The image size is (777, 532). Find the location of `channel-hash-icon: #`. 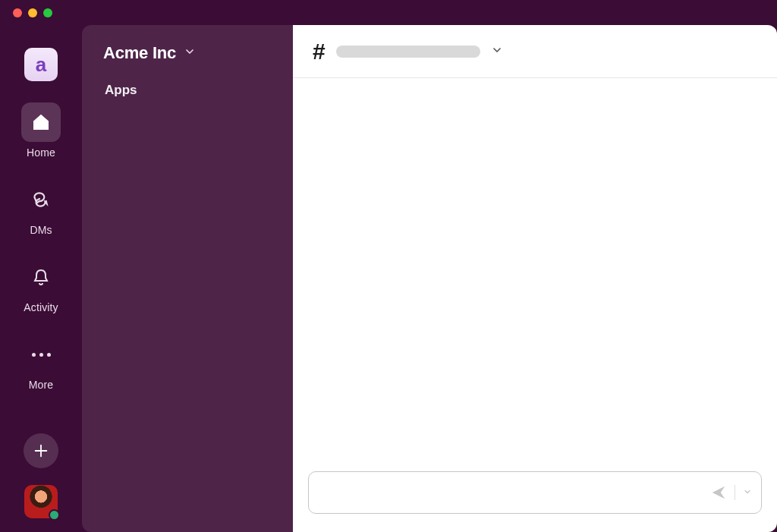

channel-hash-icon: # is located at coordinates (319, 52).